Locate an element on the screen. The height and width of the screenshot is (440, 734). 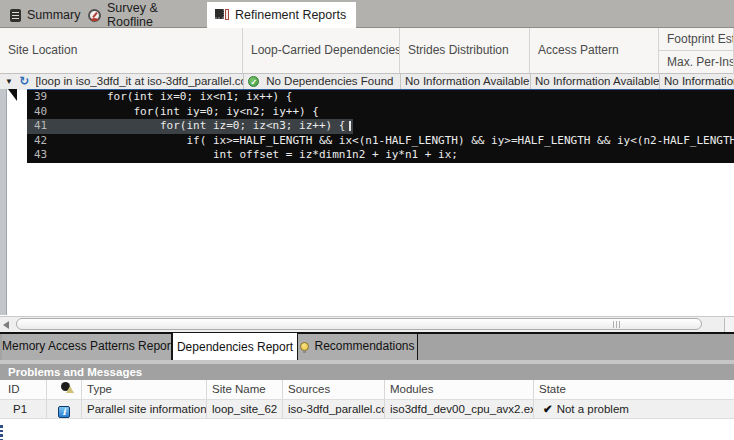
tab-refinement-label: Refinement Reports is located at coordinates (290, 15).